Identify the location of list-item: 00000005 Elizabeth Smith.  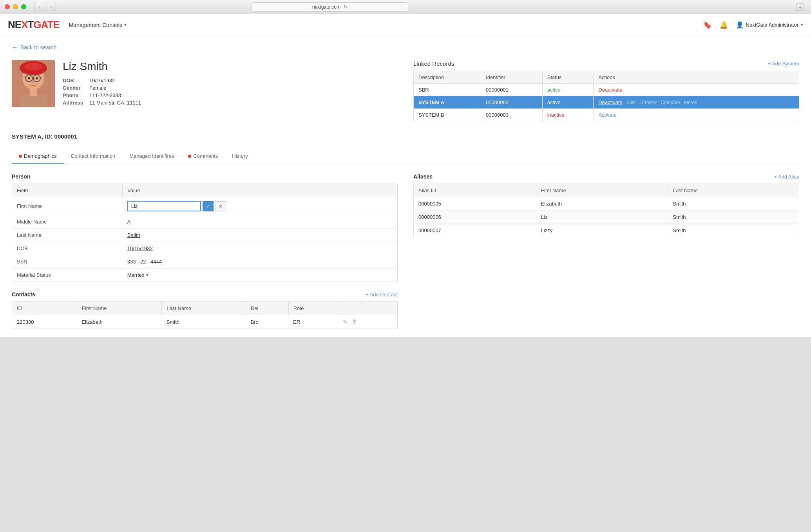
(606, 204).